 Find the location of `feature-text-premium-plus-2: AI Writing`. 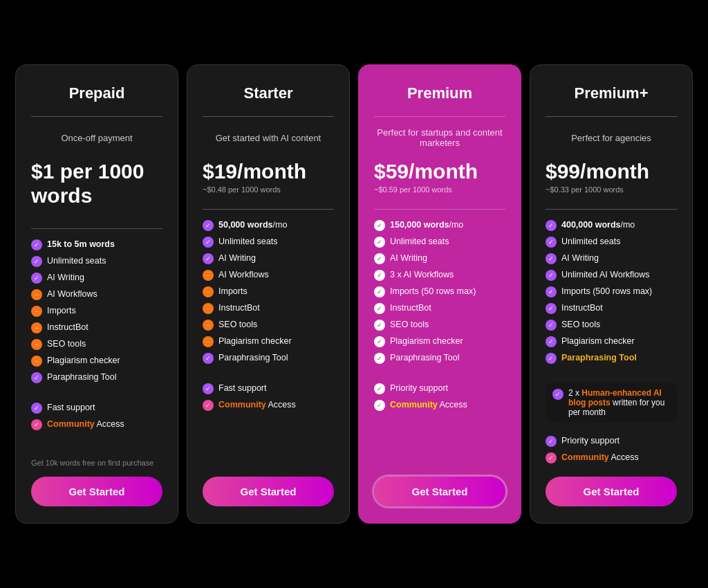

feature-text-premium-plus-2: AI Writing is located at coordinates (580, 259).